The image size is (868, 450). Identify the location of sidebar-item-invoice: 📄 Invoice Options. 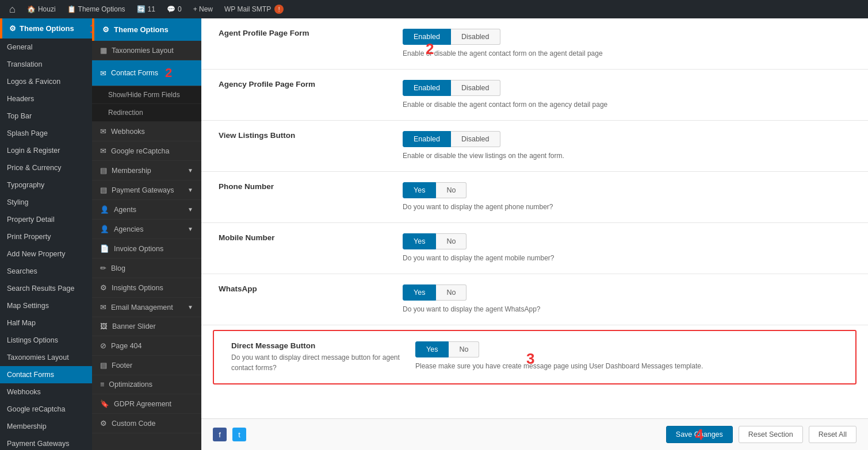
(147, 249).